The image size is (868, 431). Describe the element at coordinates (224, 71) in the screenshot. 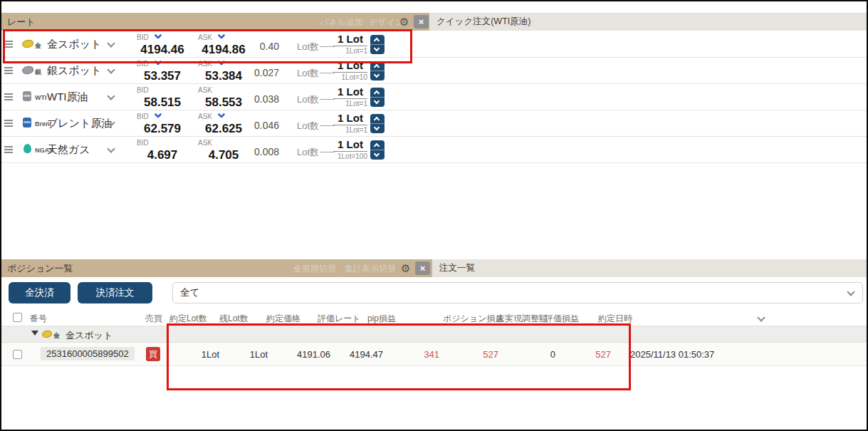

I see `ask-quote: ASK 53.384` at that location.